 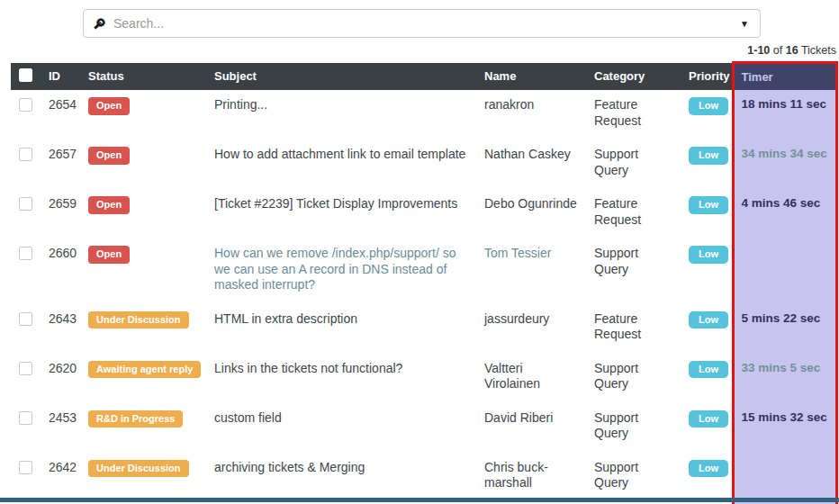 I want to click on ticket-name: ranakron, so click(x=532, y=115).